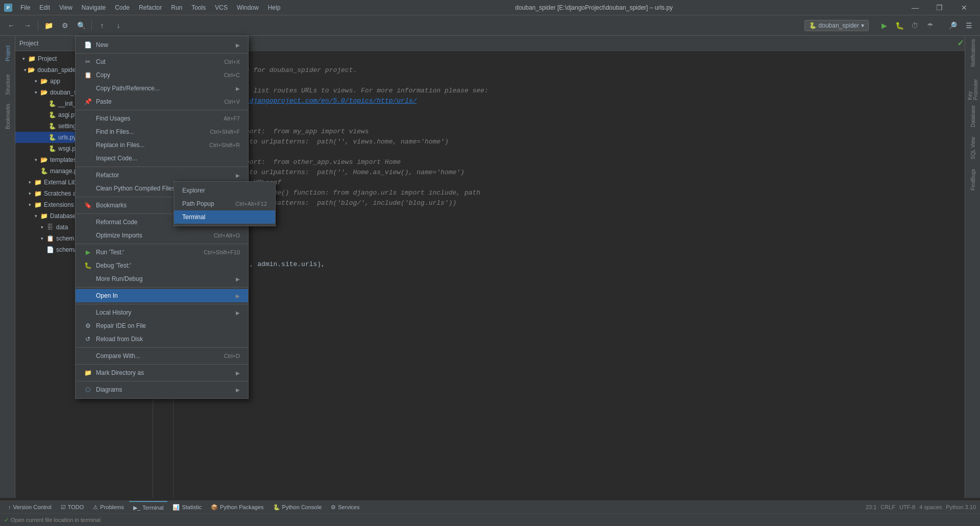 The width and height of the screenshot is (980, 526). What do you see at coordinates (162, 373) in the screenshot?
I see `ctx-mark-dir: 📁 Mark Directory as ▶` at bounding box center [162, 373].